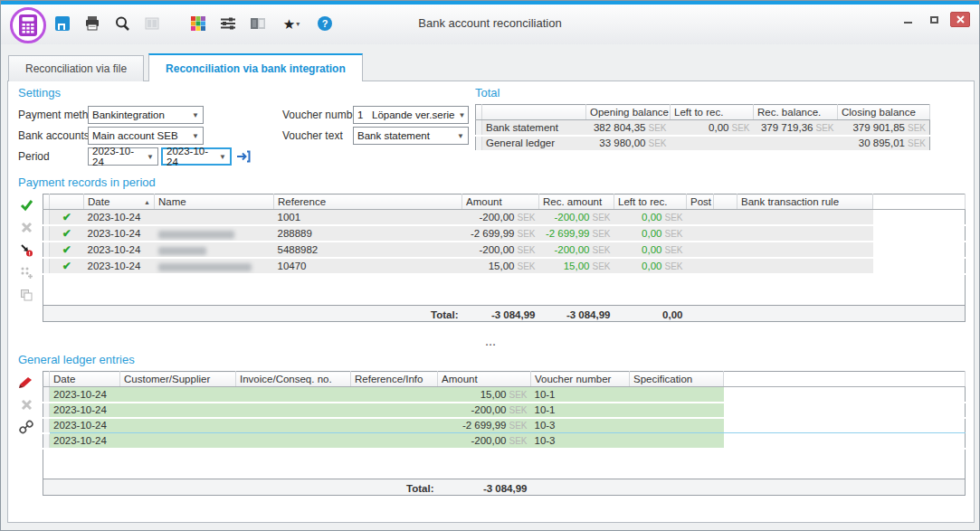 Image resolution: width=980 pixels, height=531 pixels. I want to click on close-button, so click(960, 20).